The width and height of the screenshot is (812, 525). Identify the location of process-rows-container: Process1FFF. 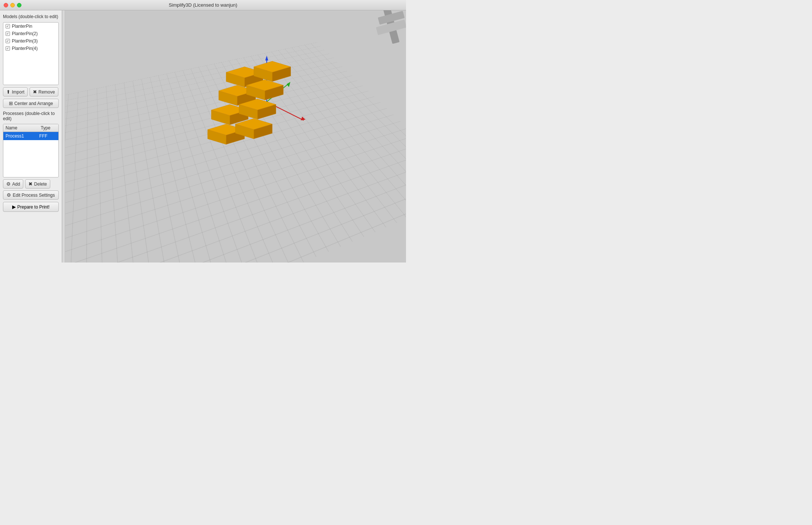
(31, 136).